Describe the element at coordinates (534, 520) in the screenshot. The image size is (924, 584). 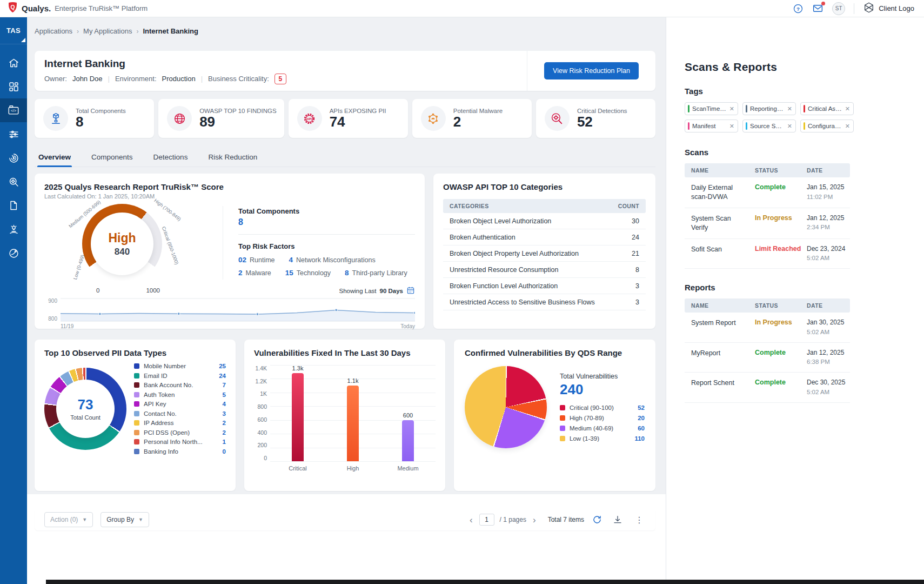
I see `page-next-icon: ›` at that location.